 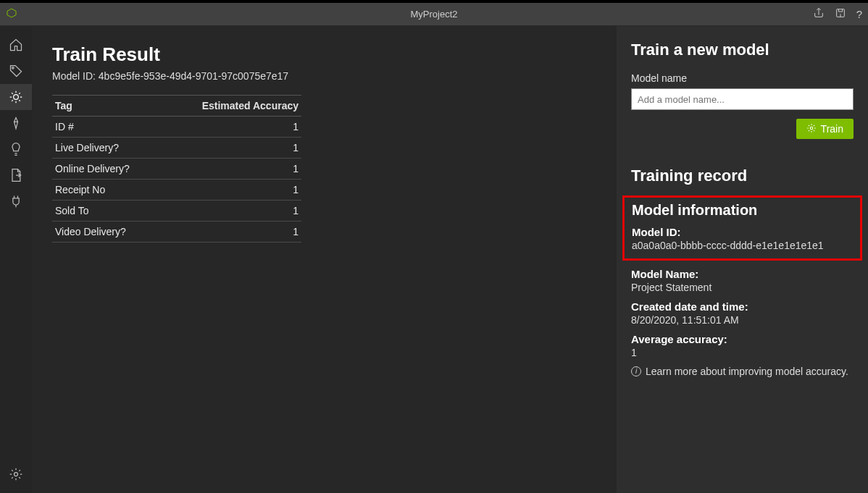 I want to click on table-row: Live Delivery?1, so click(x=177, y=148).